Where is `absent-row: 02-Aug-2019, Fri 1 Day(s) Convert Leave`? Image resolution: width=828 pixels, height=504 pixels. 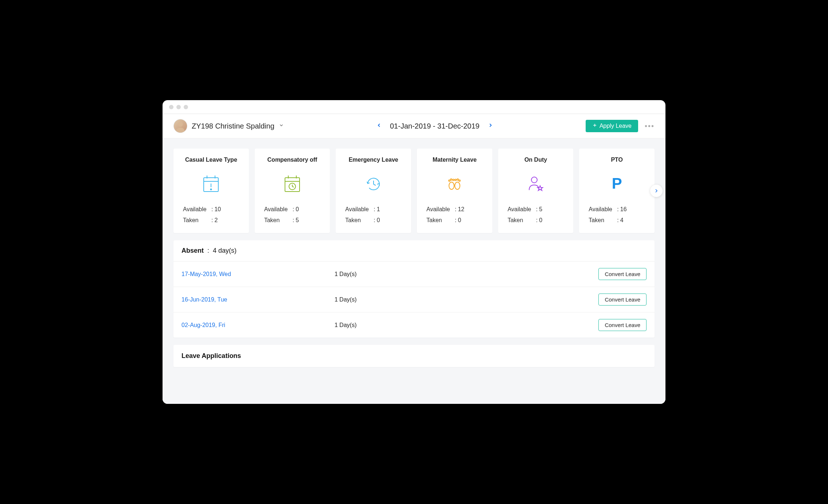 absent-row: 02-Aug-2019, Fri 1 Day(s) Convert Leave is located at coordinates (414, 325).